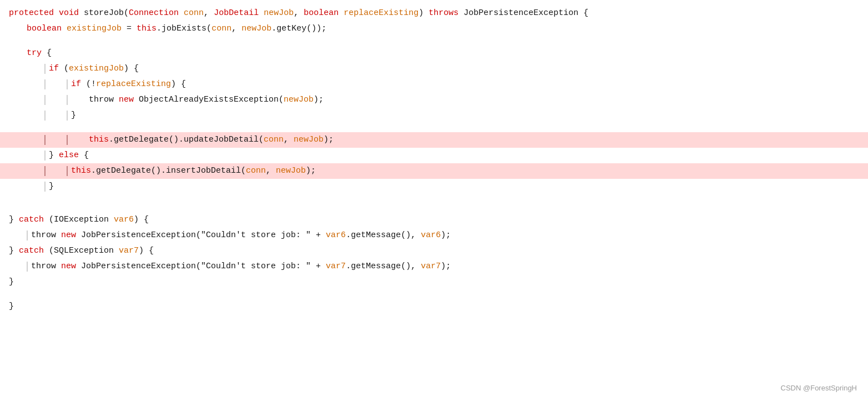  What do you see at coordinates (434, 307) in the screenshot?
I see `line-content-17: }` at bounding box center [434, 307].